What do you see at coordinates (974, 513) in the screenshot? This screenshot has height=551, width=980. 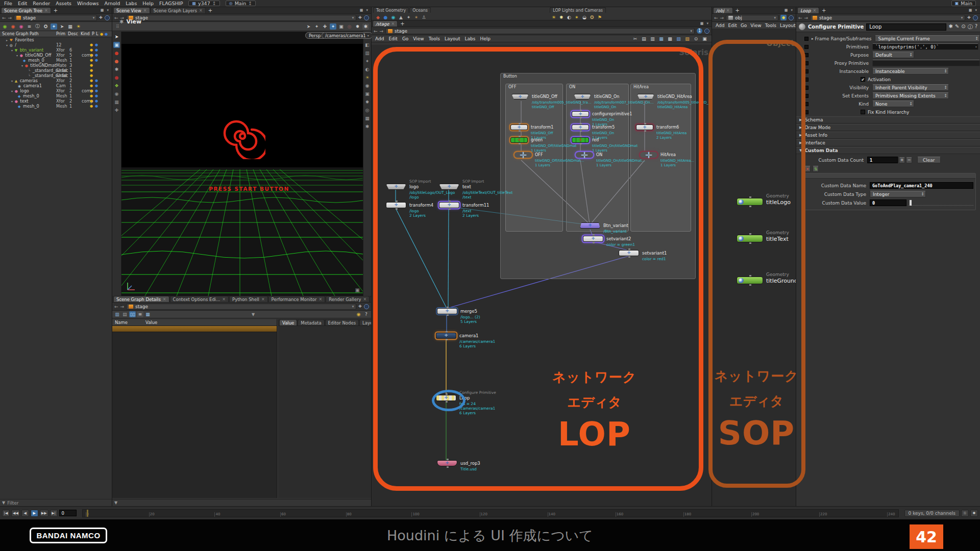 I see `playbar-options-icon: ✱` at bounding box center [974, 513].